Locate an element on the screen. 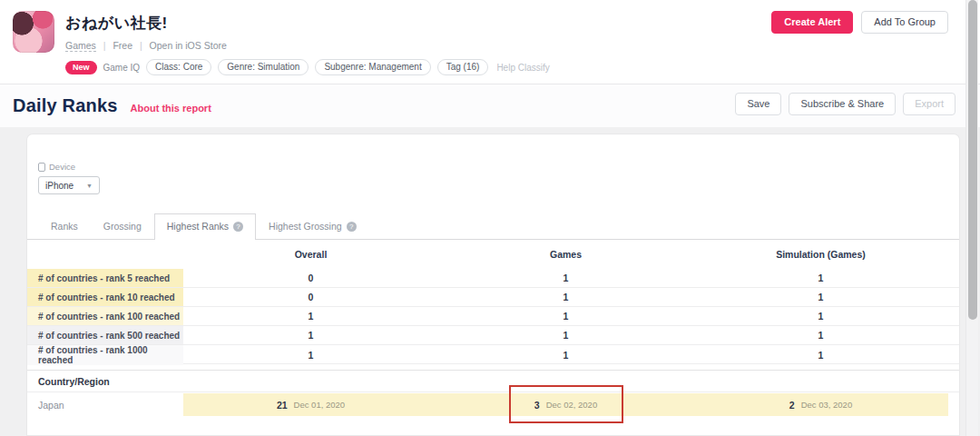 This screenshot has height=436, width=980. table-row: # of countries - rank 500 reached 1 1 1 is located at coordinates (494, 336).